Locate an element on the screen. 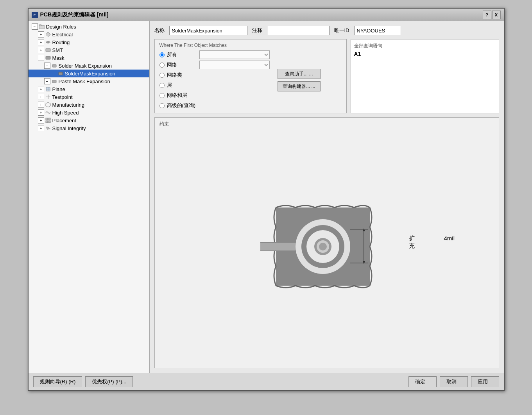 Image resolution: width=532 pixels, height=415 pixels. priority-button: 优先权(P) (P)... is located at coordinates (109, 382).